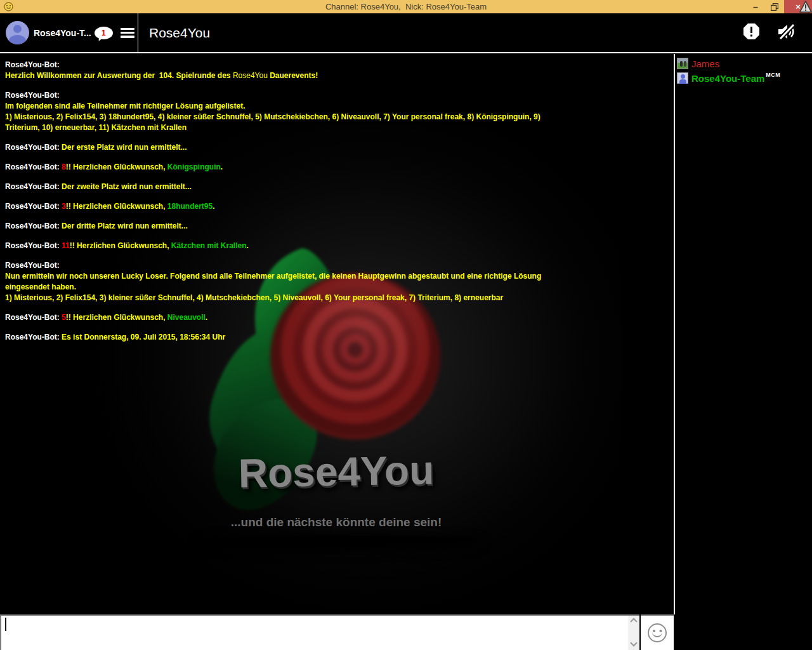 The width and height of the screenshot is (812, 650). I want to click on user-name: James, so click(705, 63).